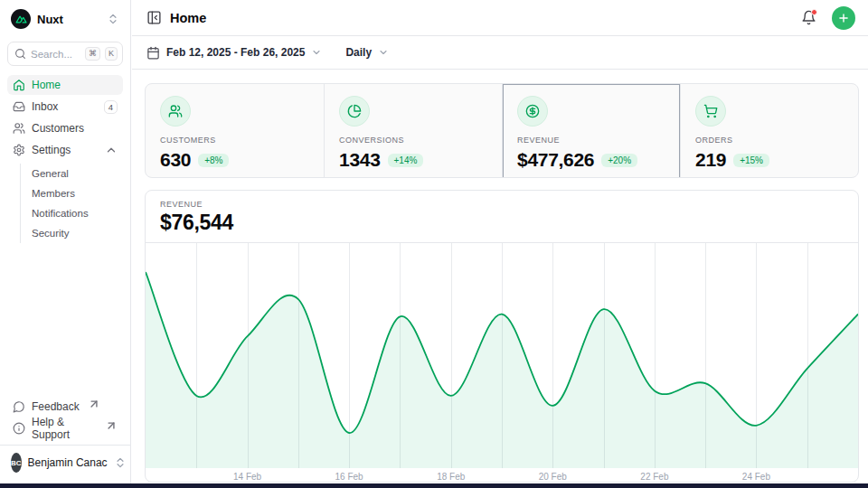 This screenshot has width=868, height=488. Describe the element at coordinates (350, 477) in the screenshot. I see `x-tick-label: 16 Feb` at that location.